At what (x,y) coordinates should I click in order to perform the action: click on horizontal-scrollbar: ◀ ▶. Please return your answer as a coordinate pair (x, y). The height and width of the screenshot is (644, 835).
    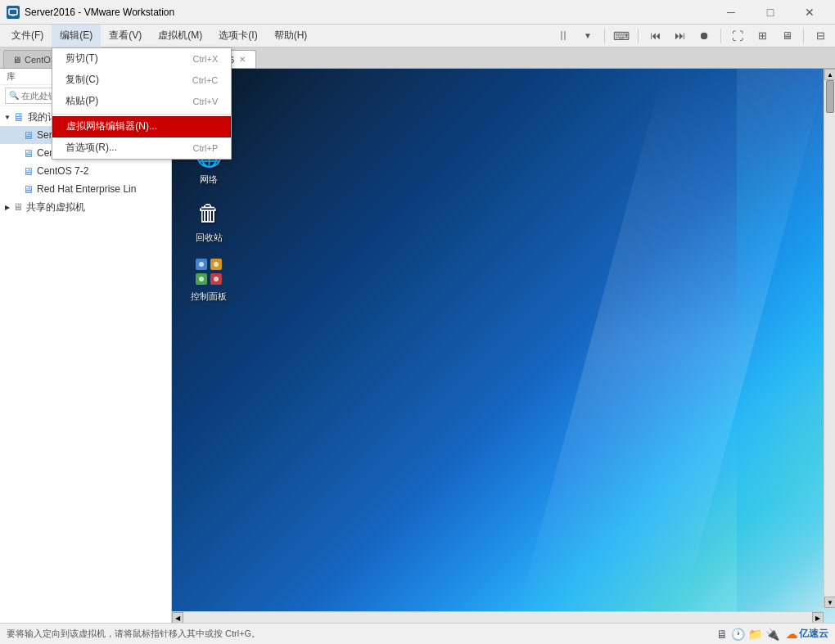
    Looking at the image, I should click on (498, 617).